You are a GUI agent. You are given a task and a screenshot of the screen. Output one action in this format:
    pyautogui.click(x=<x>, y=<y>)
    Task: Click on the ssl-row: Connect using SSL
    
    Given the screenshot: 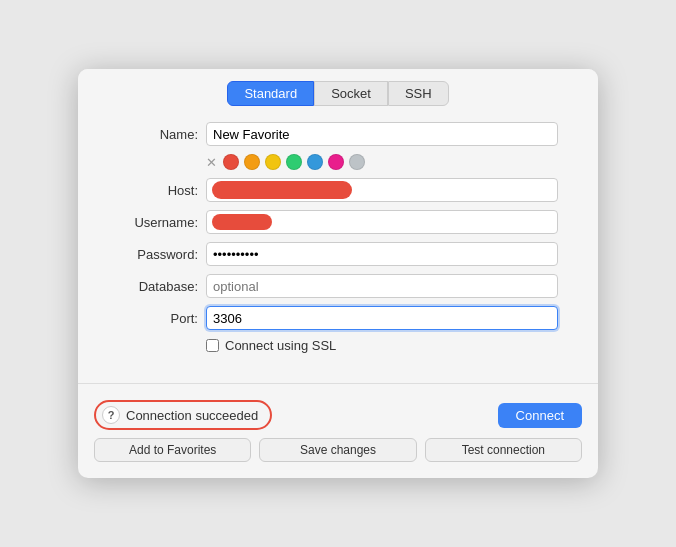 What is the action you would take?
    pyautogui.click(x=338, y=346)
    